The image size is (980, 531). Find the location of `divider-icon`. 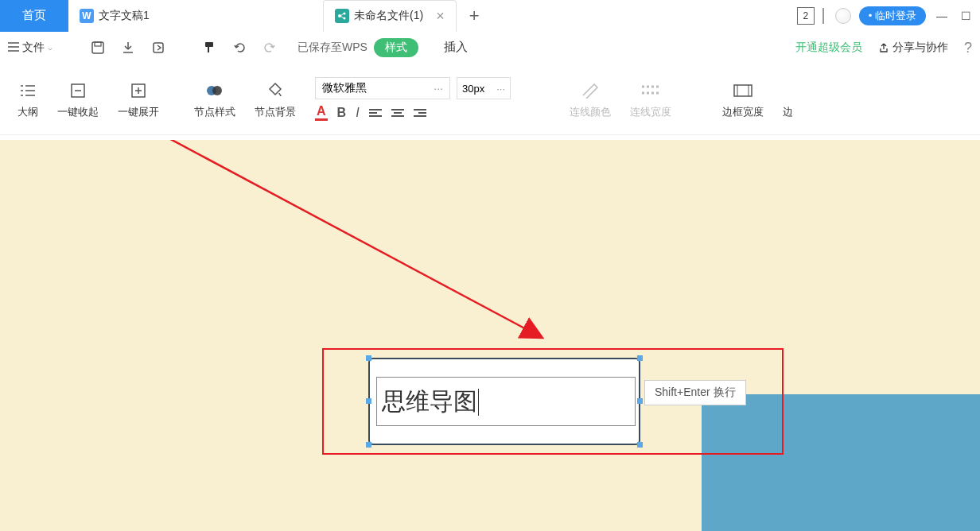

divider-icon is located at coordinates (825, 16).